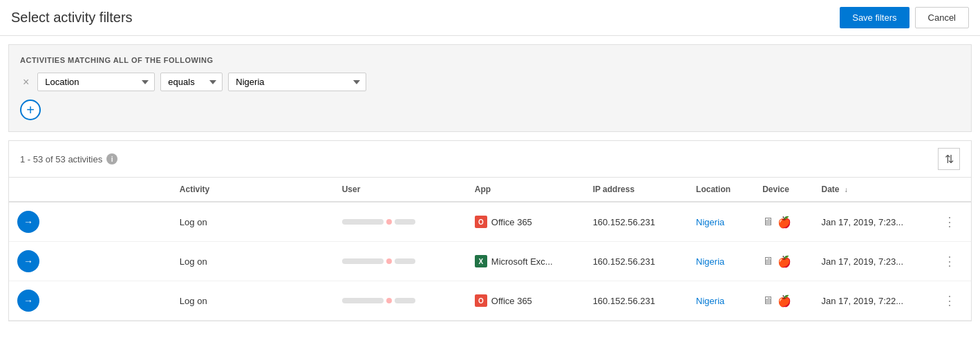 The width and height of the screenshot is (980, 349). Describe the element at coordinates (490, 261) in the screenshot. I see `table-row: →Log onXMicrosoft Exc...160.152.56.231Ni…` at that location.